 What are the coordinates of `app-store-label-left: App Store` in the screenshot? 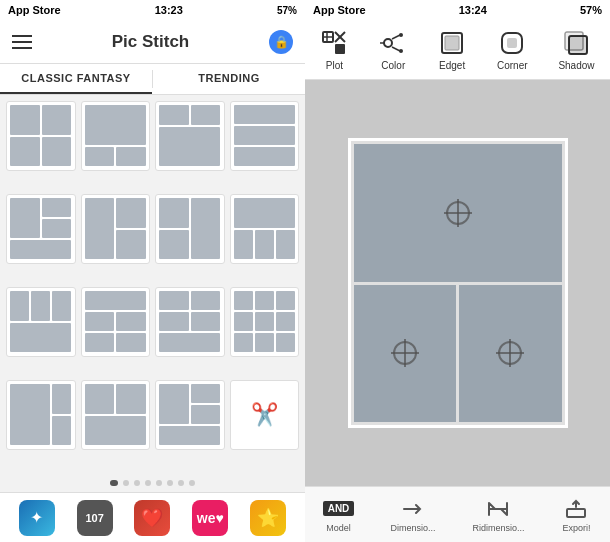 It's located at (34, 10).